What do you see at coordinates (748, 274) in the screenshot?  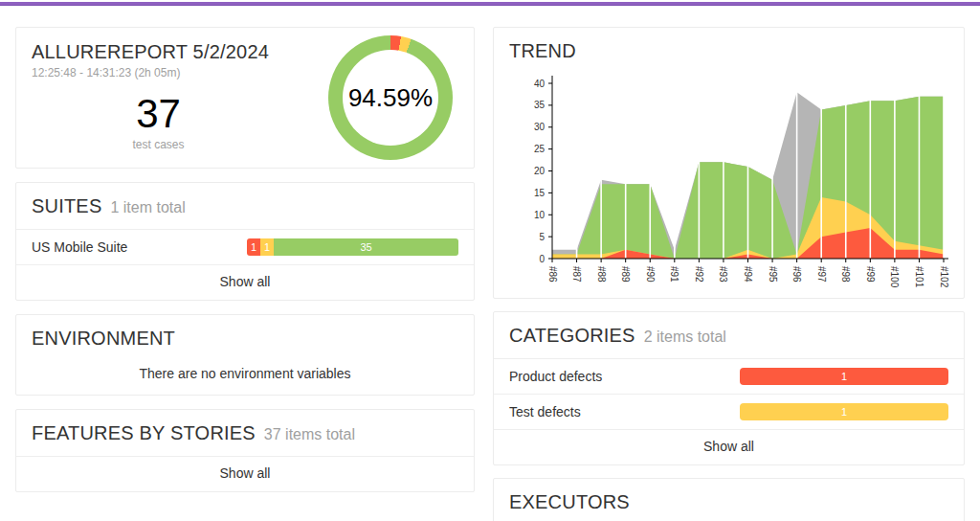 I see `svg-text: #94` at bounding box center [748, 274].